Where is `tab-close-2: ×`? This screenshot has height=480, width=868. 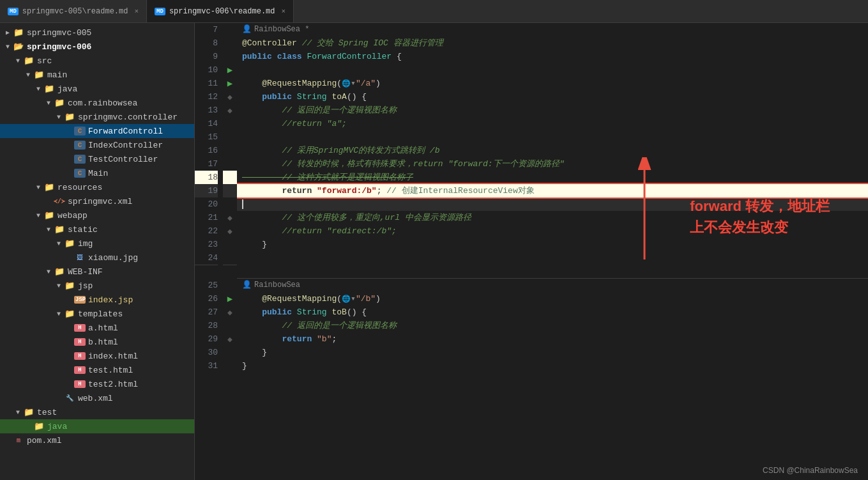 tab-close-2: × is located at coordinates (284, 12).